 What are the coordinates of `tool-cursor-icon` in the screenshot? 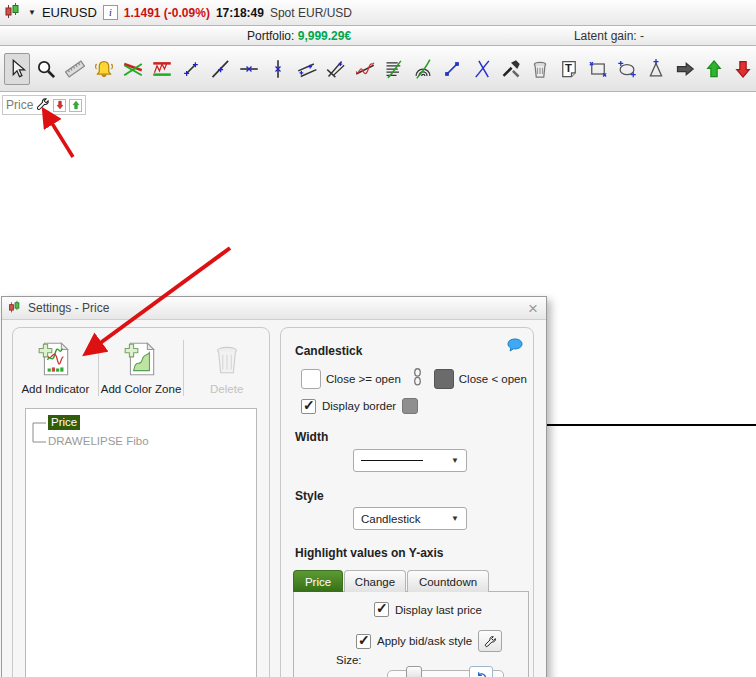 It's located at (17, 69).